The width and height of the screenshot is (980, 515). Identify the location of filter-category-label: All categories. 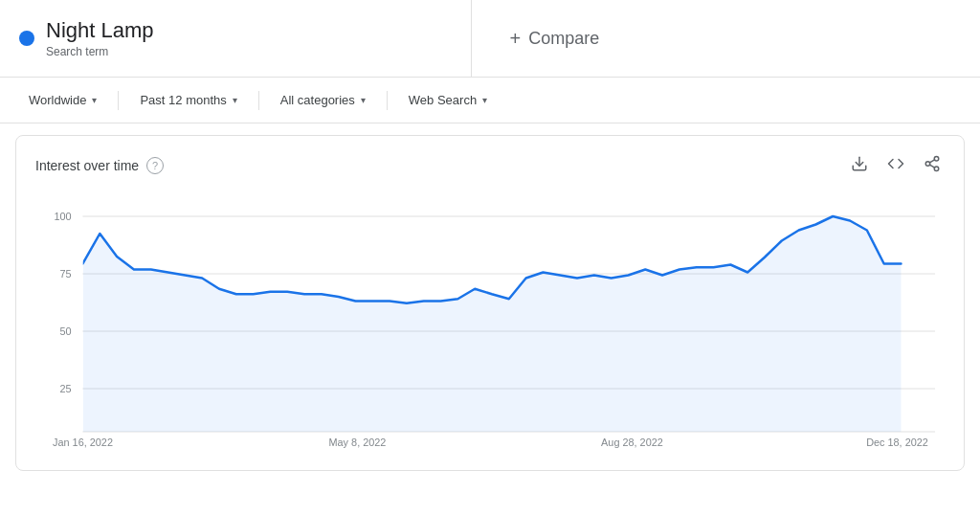
(318, 100).